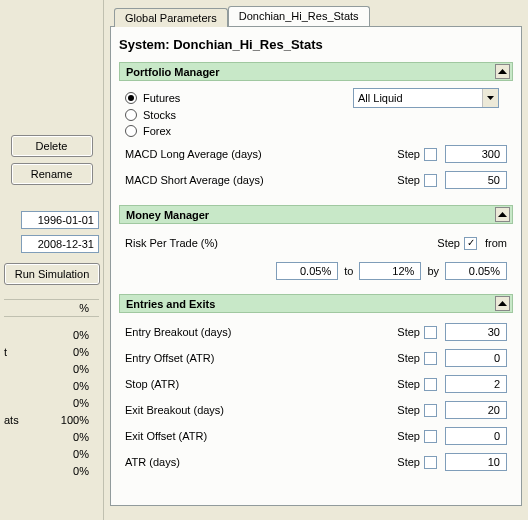 The width and height of the screenshot is (528, 520). What do you see at coordinates (390, 271) in the screenshot?
I see `risk-to-value: 12%` at bounding box center [390, 271].